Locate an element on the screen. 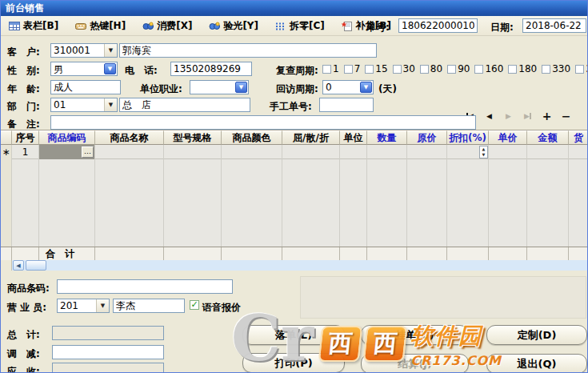  adjust-label: 调 减: is located at coordinates (24, 354).